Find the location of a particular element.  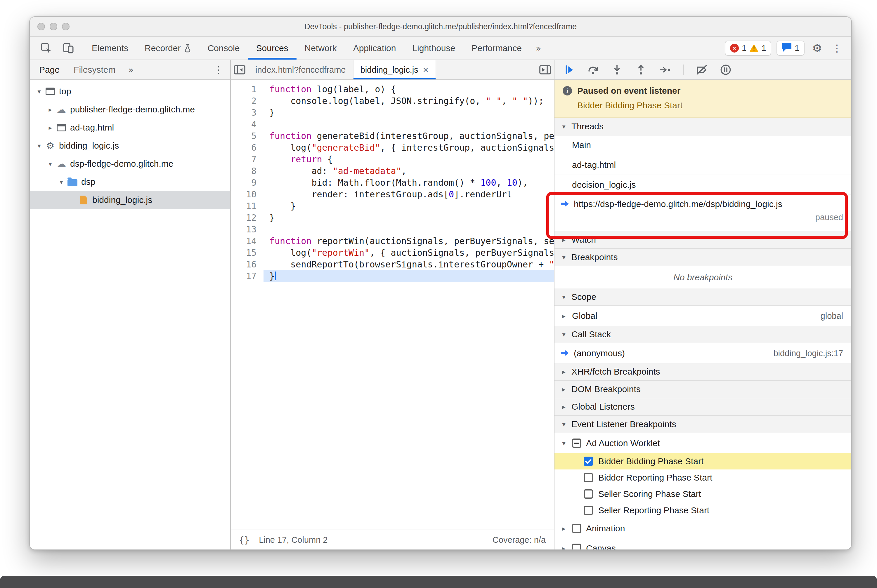

code-line: function generateBid(interestGroup, auct… is located at coordinates (409, 136).